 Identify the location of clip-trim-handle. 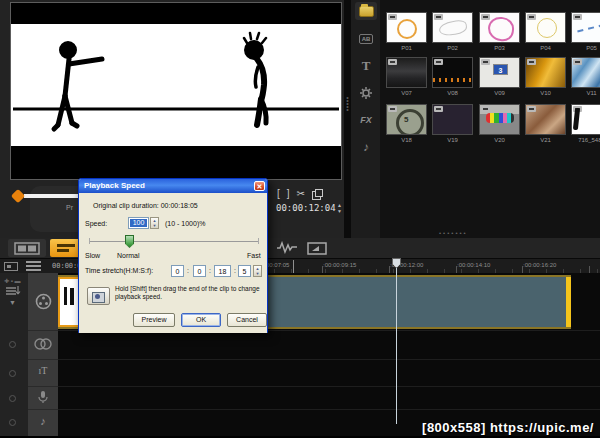
(568, 302).